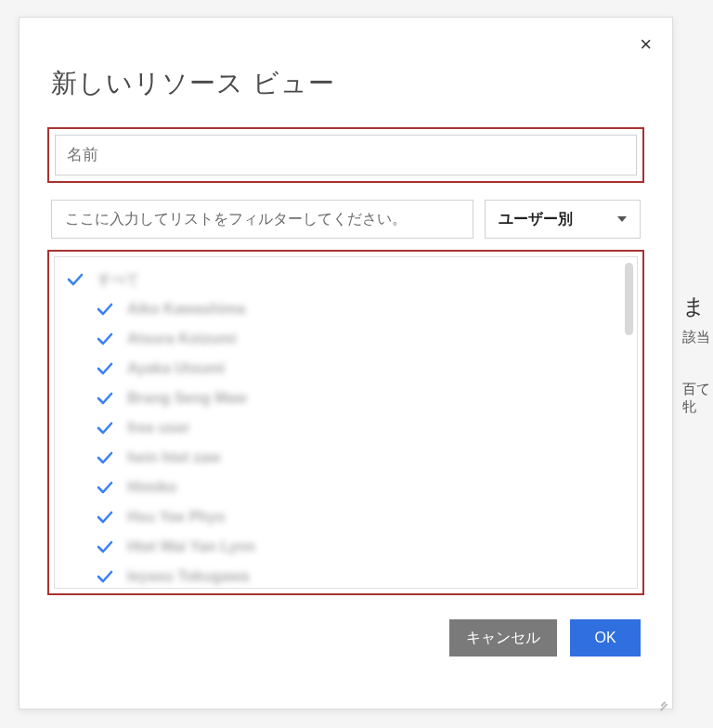 The image size is (713, 728). Describe the element at coordinates (176, 369) in the screenshot. I see `list-item-label: Ayaka Utsumi` at that location.